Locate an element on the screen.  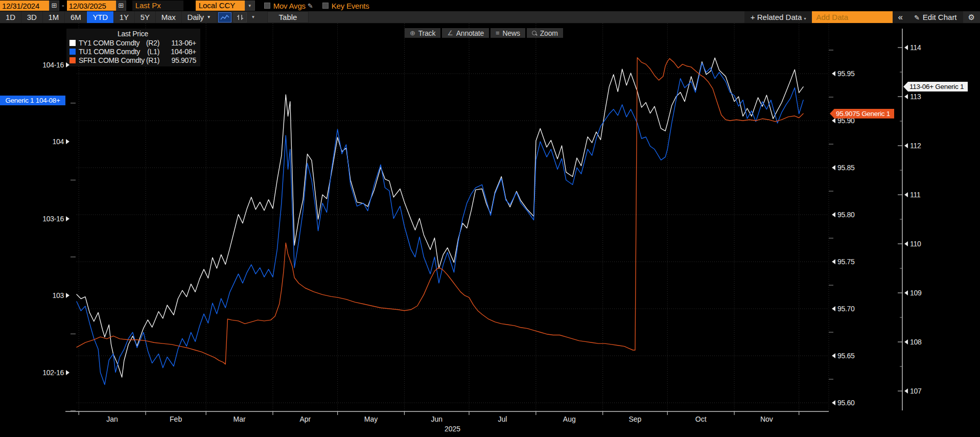
x-axis-month-label: Sep is located at coordinates (635, 419).